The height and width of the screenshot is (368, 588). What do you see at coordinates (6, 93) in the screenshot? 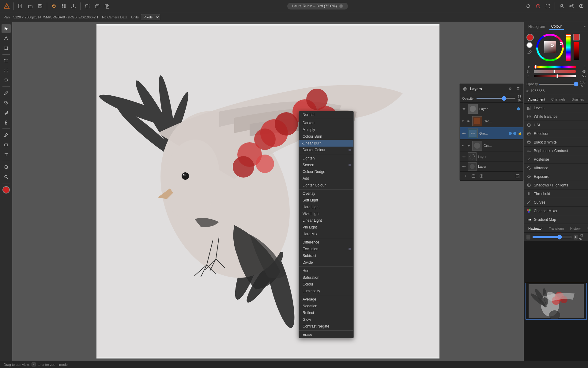
I see `paint-brush-button` at bounding box center [6, 93].